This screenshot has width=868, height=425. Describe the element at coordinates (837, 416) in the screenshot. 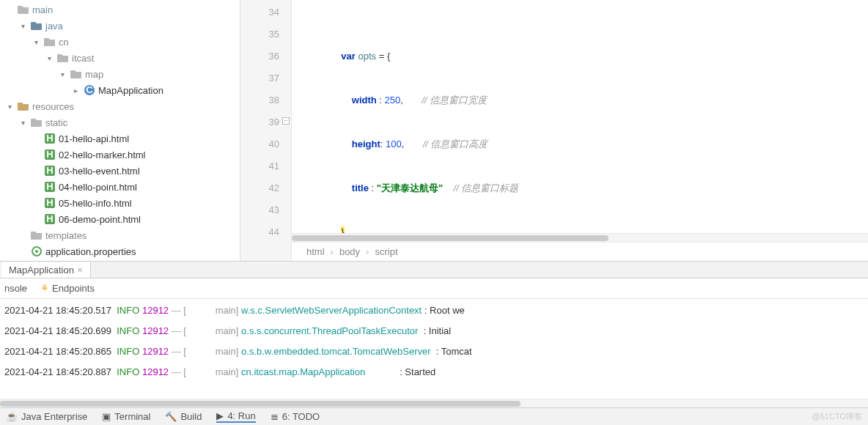

I see `watermark: @51CTO博客` at that location.